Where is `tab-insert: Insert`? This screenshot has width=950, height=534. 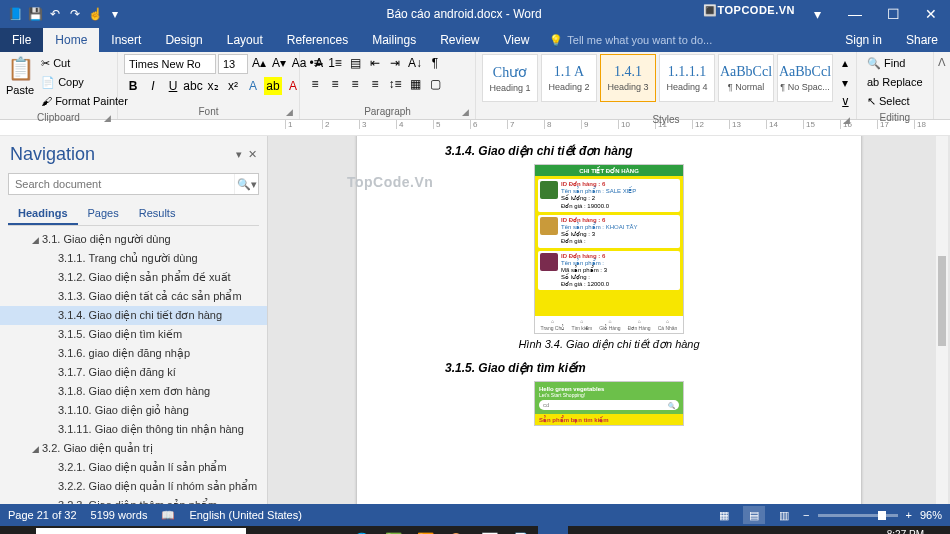
tab-insert: Insert is located at coordinates (126, 40).